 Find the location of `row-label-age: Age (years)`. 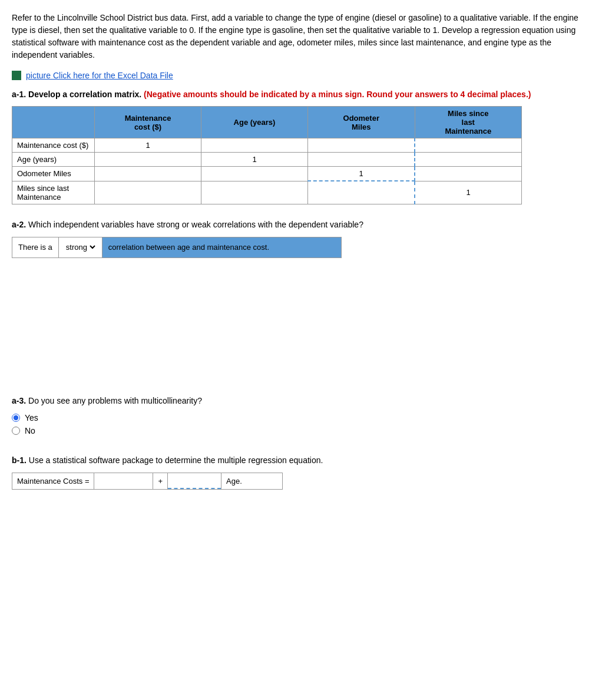

row-label-age: Age (years) is located at coordinates (54, 160).